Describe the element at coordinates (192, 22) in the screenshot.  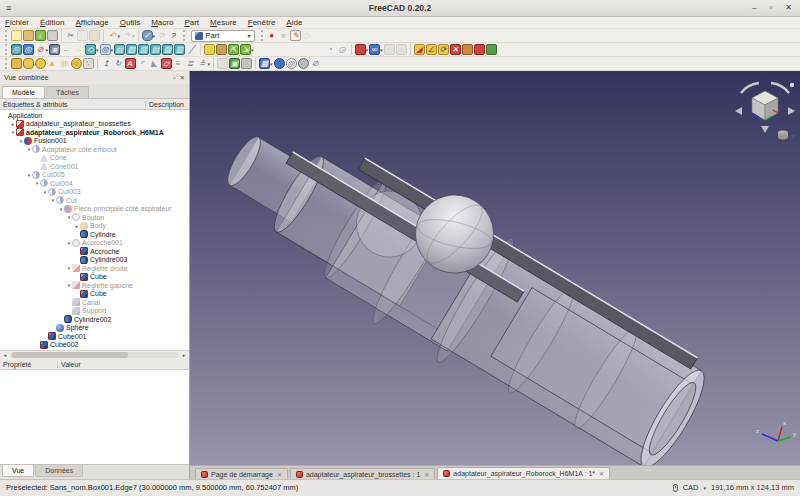
I see `menu-part: Part` at that location.